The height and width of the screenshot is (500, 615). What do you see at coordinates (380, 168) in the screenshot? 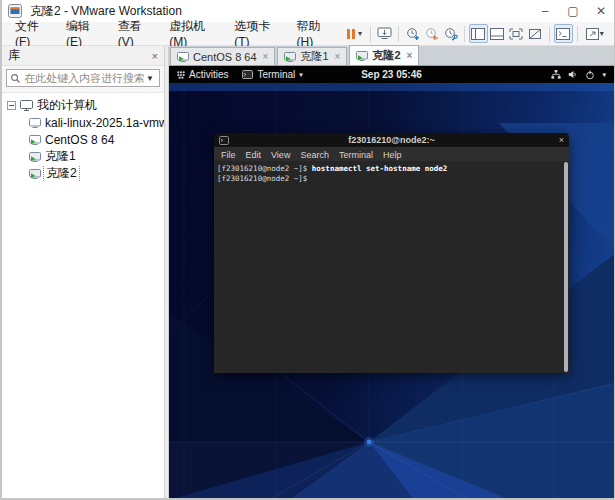
I see `shell-command: hostnamectl set-hostname node2` at bounding box center [380, 168].